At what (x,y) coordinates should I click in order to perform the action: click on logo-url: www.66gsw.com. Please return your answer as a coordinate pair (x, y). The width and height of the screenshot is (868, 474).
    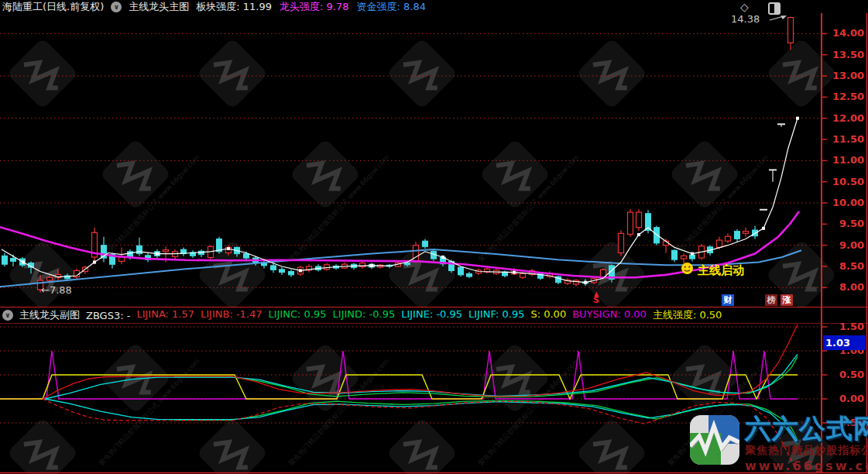
    Looking at the image, I should click on (807, 466).